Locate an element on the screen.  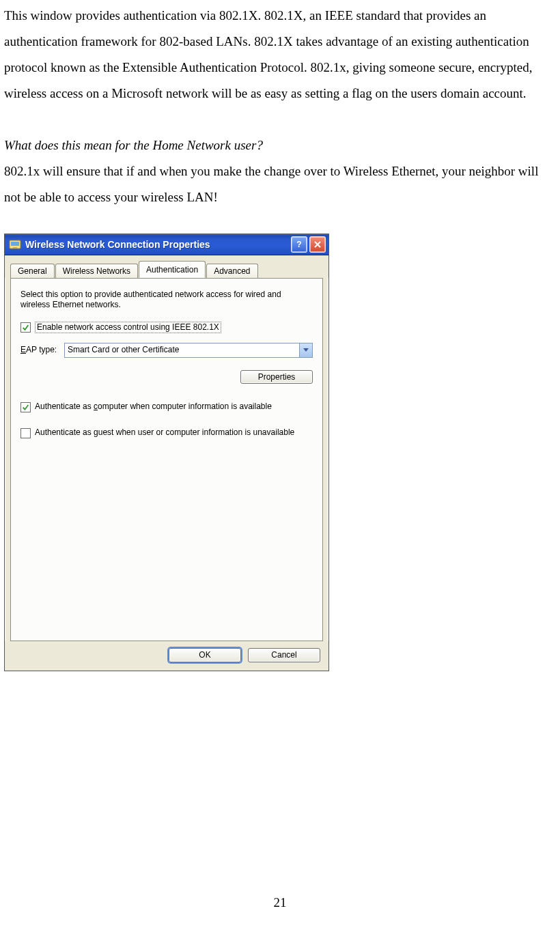
panel-description: Select this option to provide authentica… is located at coordinates (167, 299).